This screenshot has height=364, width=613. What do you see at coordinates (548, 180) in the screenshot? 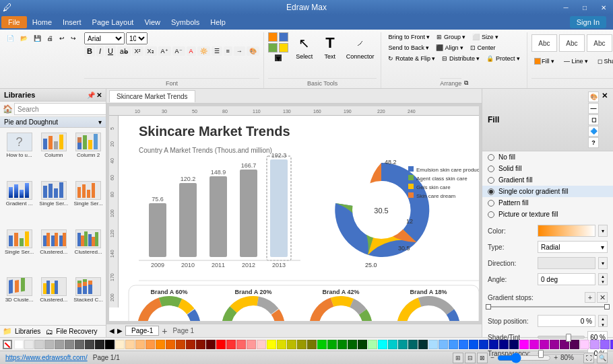
I see `fill-option-gradient: Gradient fill` at bounding box center [548, 180].